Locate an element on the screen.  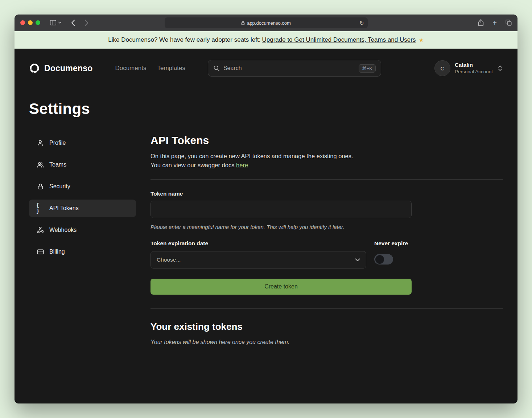
search-label: Search is located at coordinates (233, 68).